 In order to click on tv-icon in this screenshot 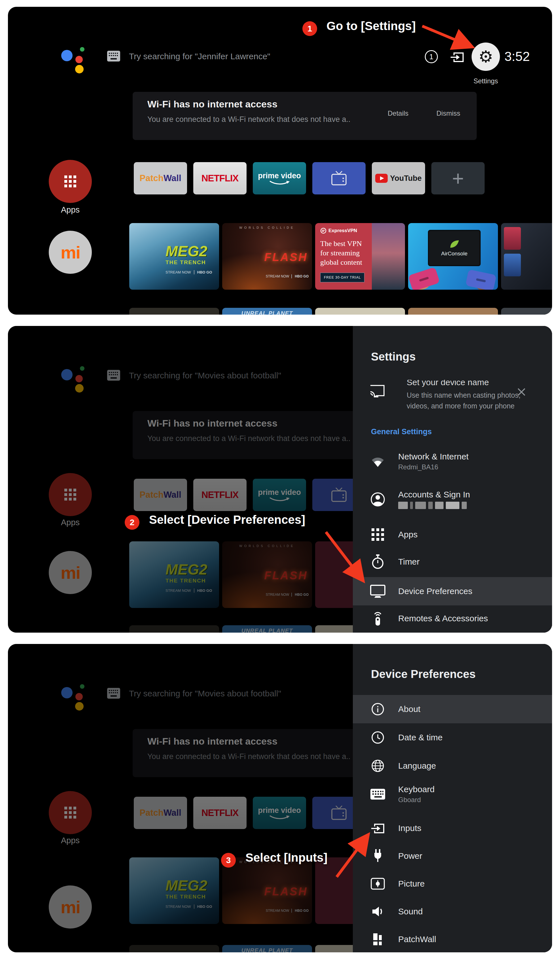, I will do `click(339, 178)`.